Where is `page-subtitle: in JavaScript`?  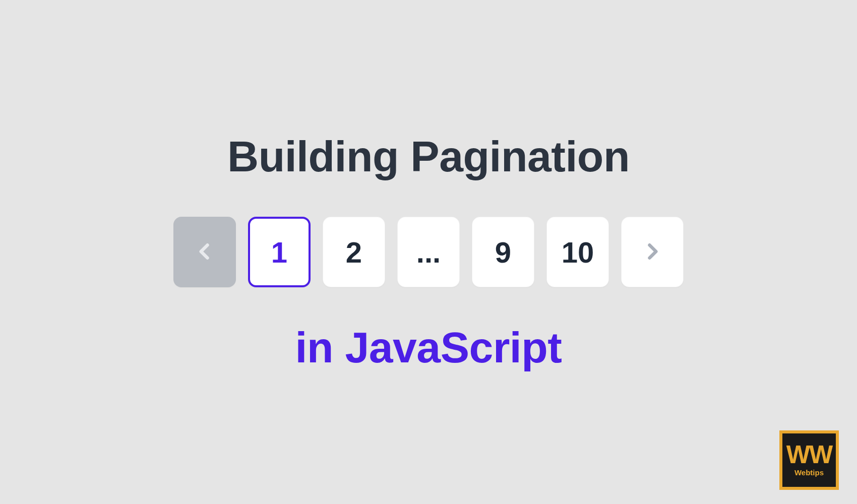
page-subtitle: in JavaScript is located at coordinates (428, 348).